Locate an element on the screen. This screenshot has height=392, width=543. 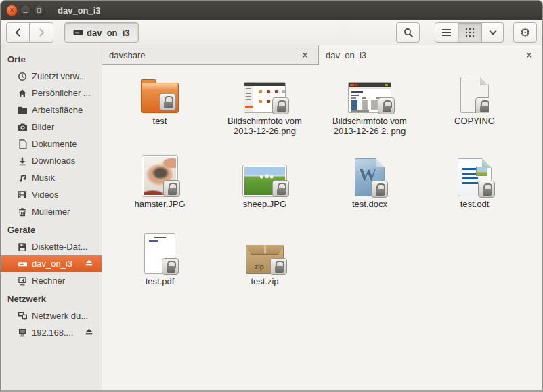
toolbar: dav_on_i3 is located at coordinates (272, 32).